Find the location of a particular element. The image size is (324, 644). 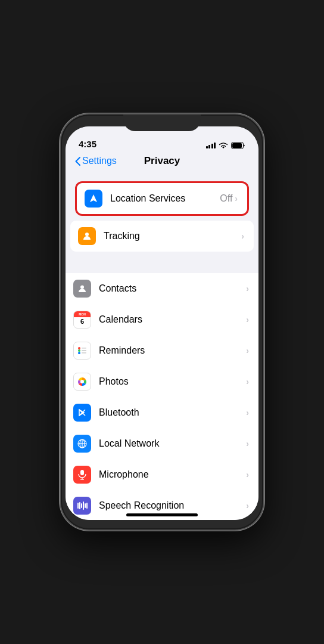

tracking-icon is located at coordinates (87, 236).